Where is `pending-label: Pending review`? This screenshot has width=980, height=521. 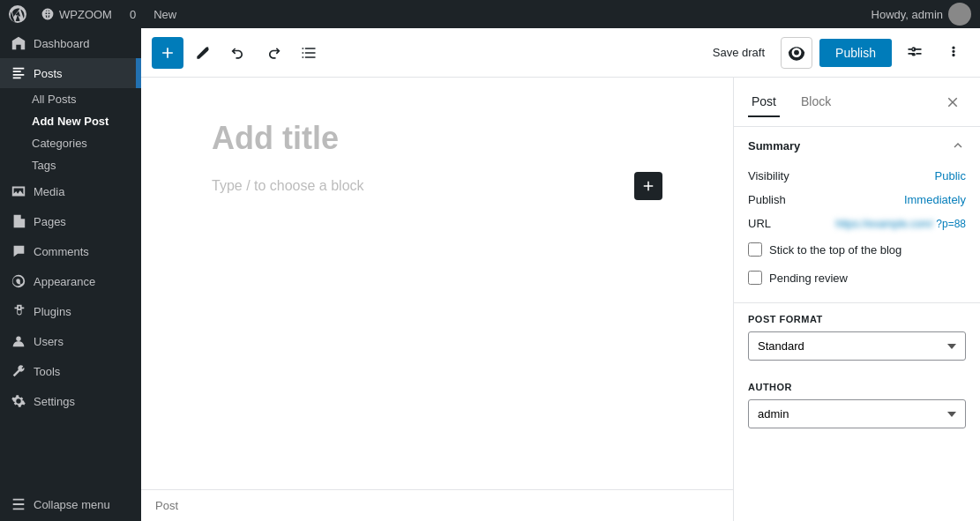
pending-label: Pending review is located at coordinates (808, 279).